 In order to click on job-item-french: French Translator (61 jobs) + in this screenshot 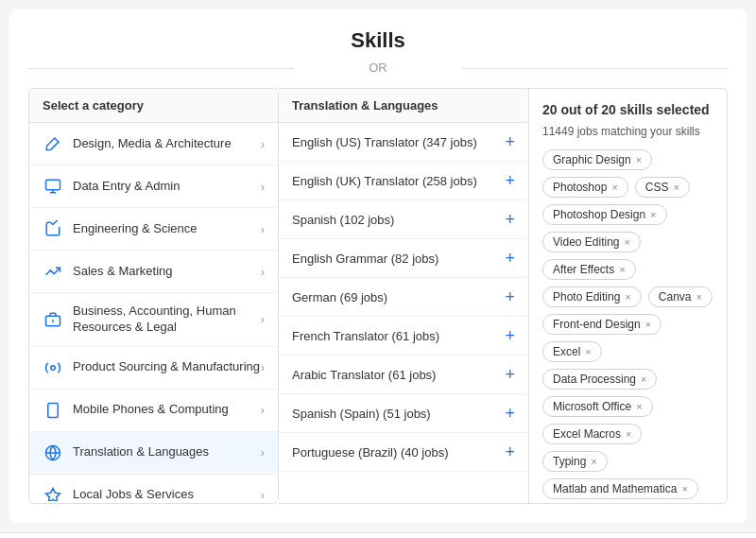, I will do `click(404, 337)`.